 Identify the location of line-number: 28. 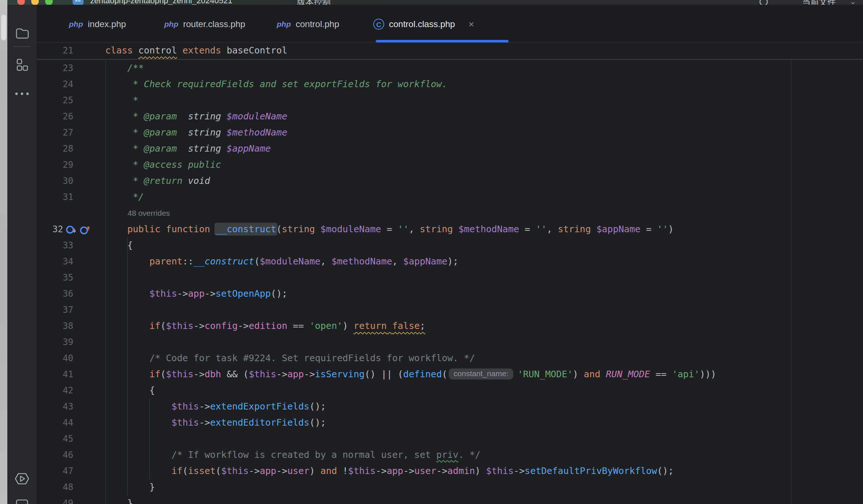
(55, 149).